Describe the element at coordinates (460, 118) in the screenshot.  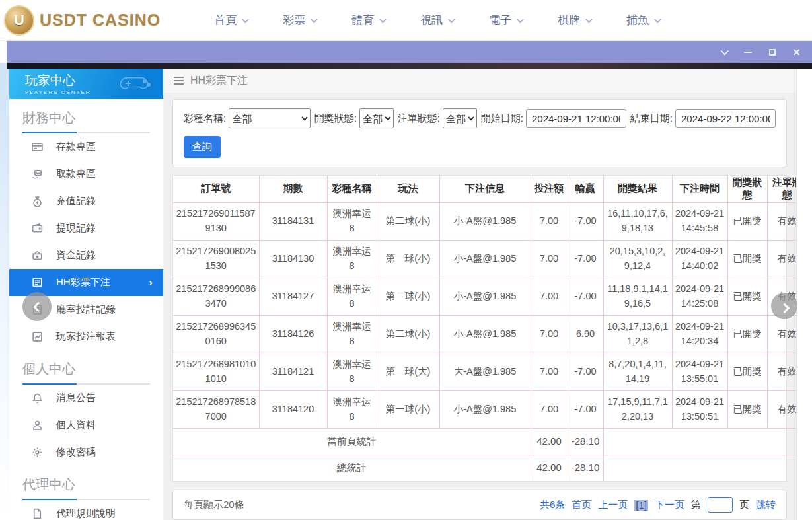
I see `order-status-select: 全部` at that location.